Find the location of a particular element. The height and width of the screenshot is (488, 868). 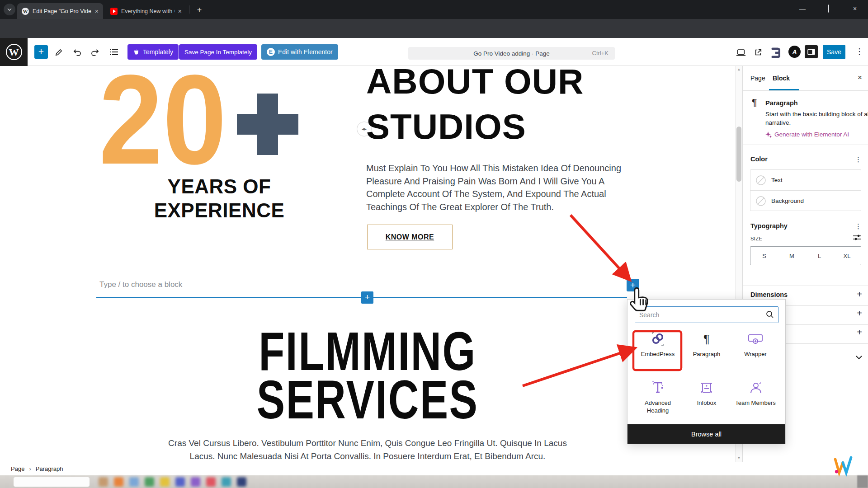

block-search-field is located at coordinates (707, 314).